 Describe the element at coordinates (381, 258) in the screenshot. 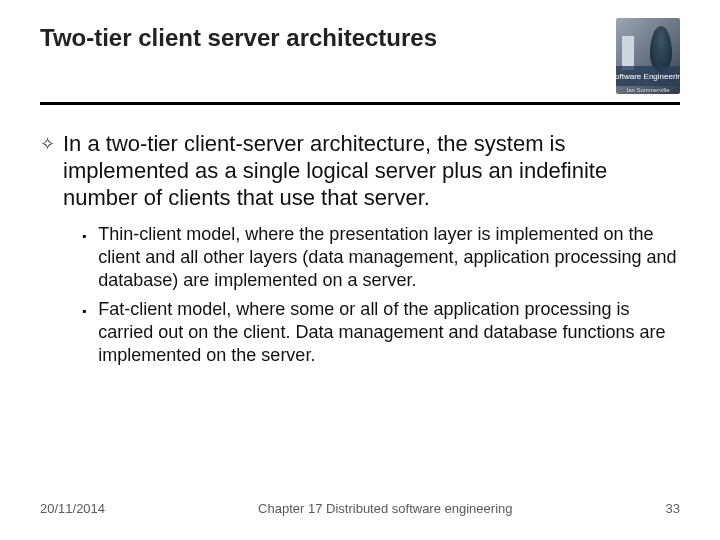

I see `bullet-level-2: ▪ Thin-client model, where the presentat…` at that location.